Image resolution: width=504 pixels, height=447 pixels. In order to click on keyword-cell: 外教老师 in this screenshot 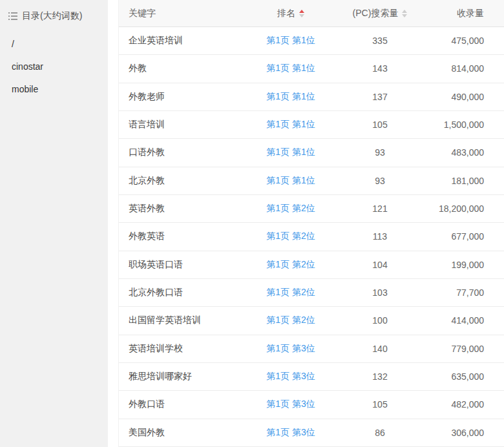, I will do `click(185, 97)`.